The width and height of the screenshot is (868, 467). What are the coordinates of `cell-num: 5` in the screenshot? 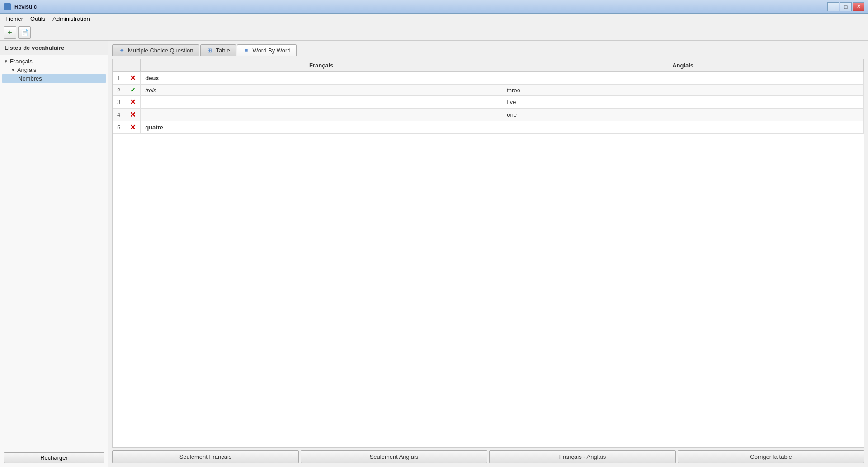 It's located at (119, 128).